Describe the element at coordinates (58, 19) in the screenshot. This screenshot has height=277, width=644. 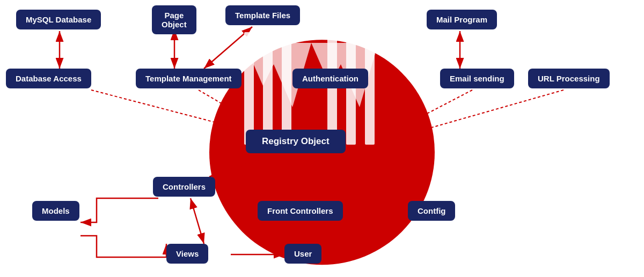
I see `mysql-database-node: MySQL Database` at that location.